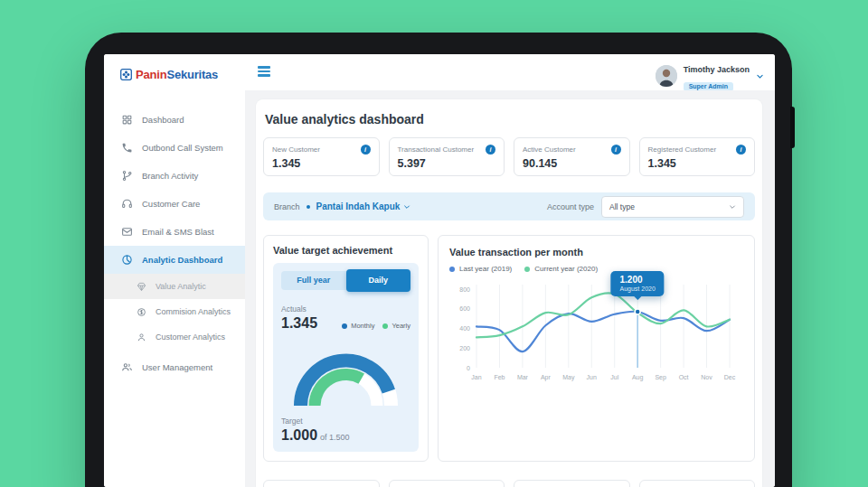 The width and height of the screenshot is (868, 487). Describe the element at coordinates (546, 378) in the screenshot. I see `svg-text: Apr` at that location.